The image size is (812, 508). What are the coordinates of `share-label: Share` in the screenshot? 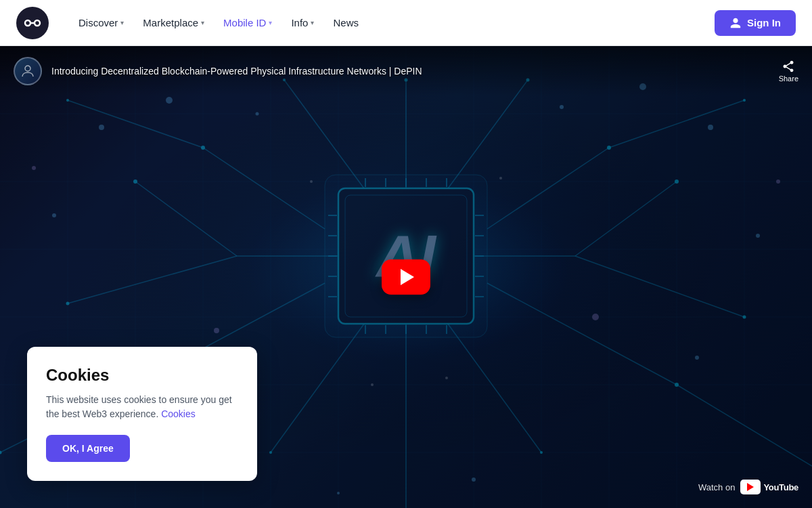 It's located at (789, 79).